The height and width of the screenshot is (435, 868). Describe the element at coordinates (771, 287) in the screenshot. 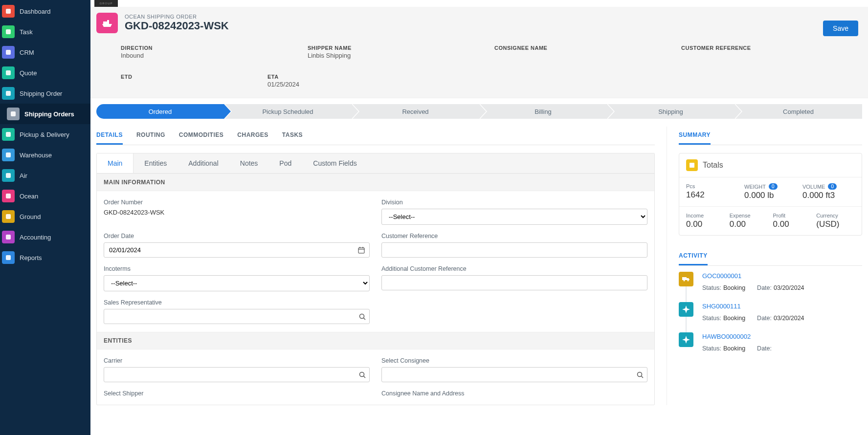

I see `activity-item: GOC0000001Status:BookingDate:03/20/2024` at that location.